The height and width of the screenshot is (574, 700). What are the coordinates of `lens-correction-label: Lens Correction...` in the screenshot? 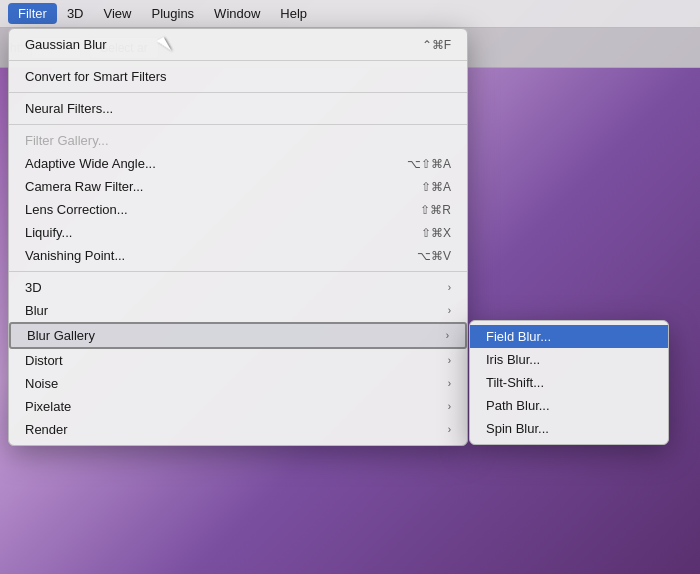 It's located at (76, 210).